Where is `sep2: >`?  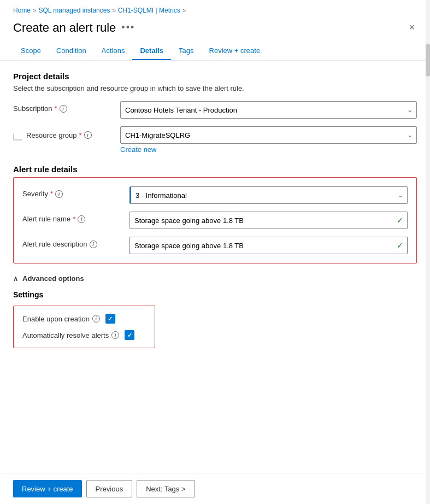
sep2: > is located at coordinates (114, 10).